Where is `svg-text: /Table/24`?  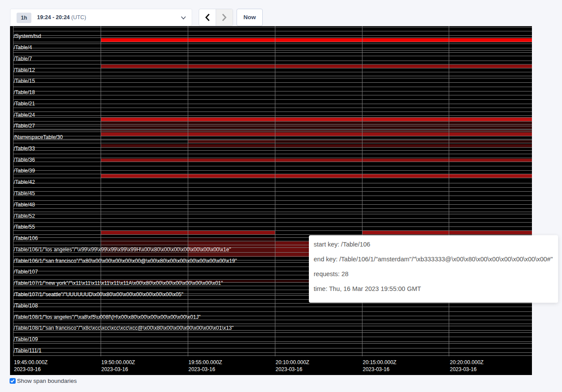 svg-text: /Table/24 is located at coordinates (24, 115).